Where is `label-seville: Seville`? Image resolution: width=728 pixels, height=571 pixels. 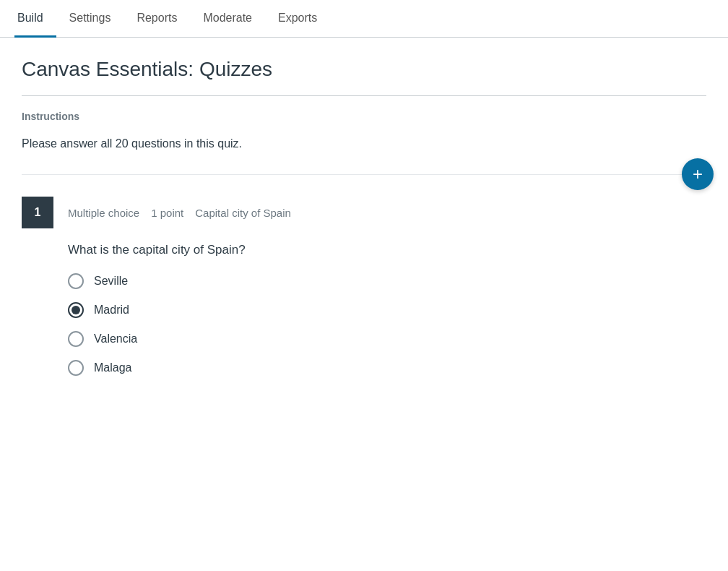
label-seville: Seville is located at coordinates (111, 281).